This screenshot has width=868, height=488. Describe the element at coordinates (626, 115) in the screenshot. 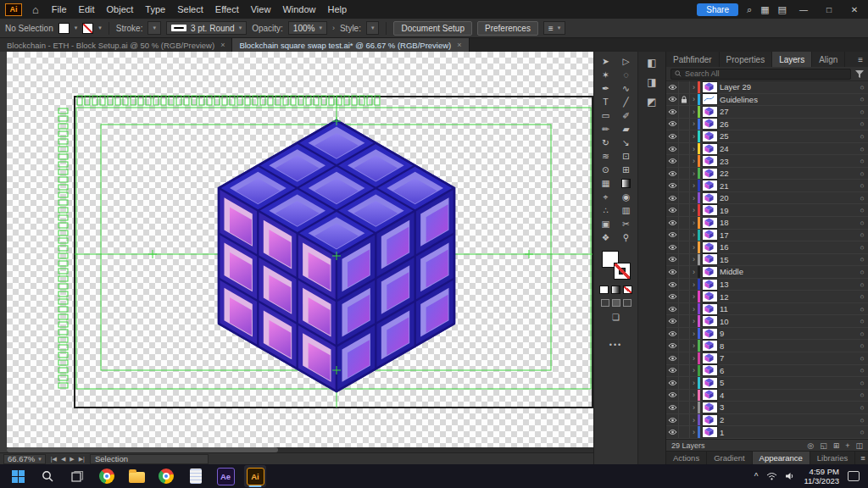

I see `paintbrush-tool: ✐` at that location.